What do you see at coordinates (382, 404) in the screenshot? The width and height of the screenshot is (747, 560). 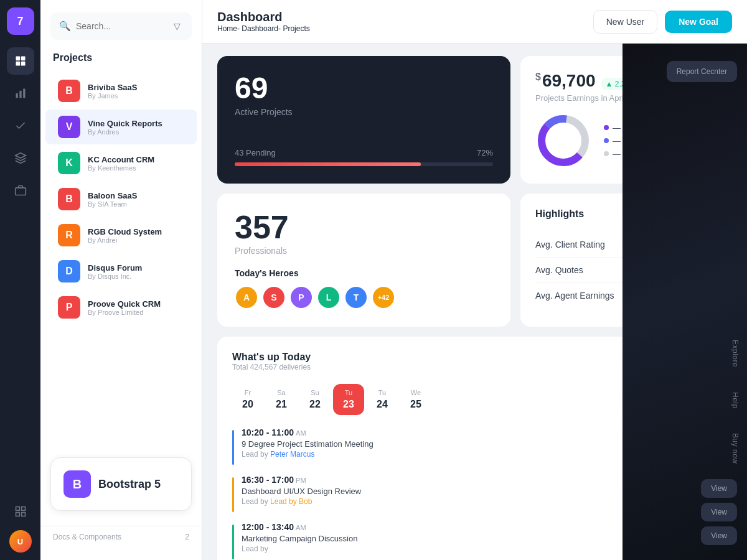 I see `cal-day-num: 24` at bounding box center [382, 404].